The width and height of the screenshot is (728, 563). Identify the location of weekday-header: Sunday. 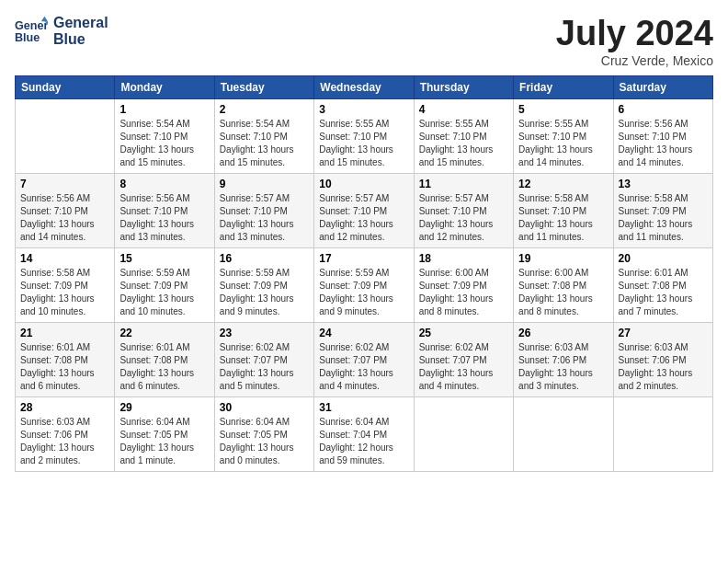
(65, 86).